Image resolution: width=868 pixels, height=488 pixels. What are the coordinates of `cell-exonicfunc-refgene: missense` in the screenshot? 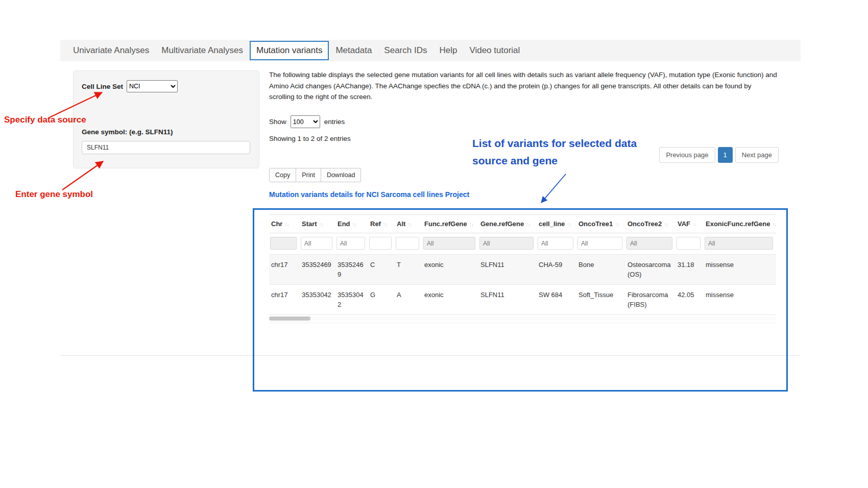 It's located at (740, 270).